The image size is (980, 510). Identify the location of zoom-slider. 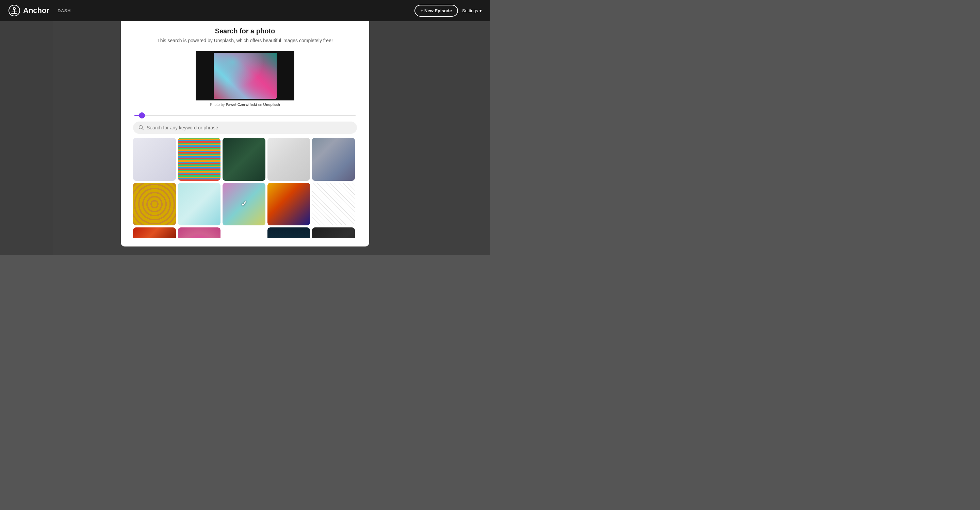
(245, 115).